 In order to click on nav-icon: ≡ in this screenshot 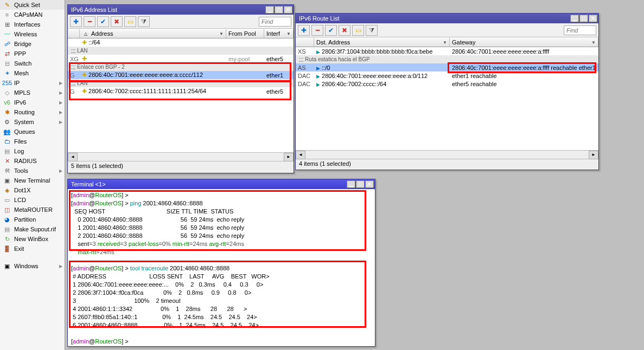, I will do `click(7, 15)`.